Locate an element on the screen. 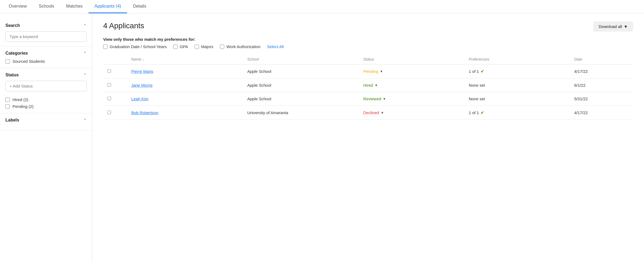 The image size is (644, 262). col-header-status: Status is located at coordinates (412, 59).